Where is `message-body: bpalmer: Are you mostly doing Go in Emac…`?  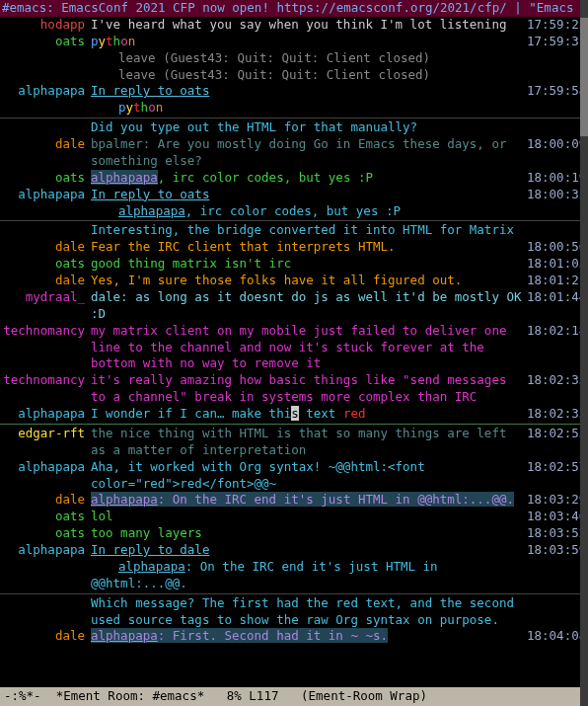
message-body: bpalmer: Are you mostly doing Go in Emac… is located at coordinates (309, 153).